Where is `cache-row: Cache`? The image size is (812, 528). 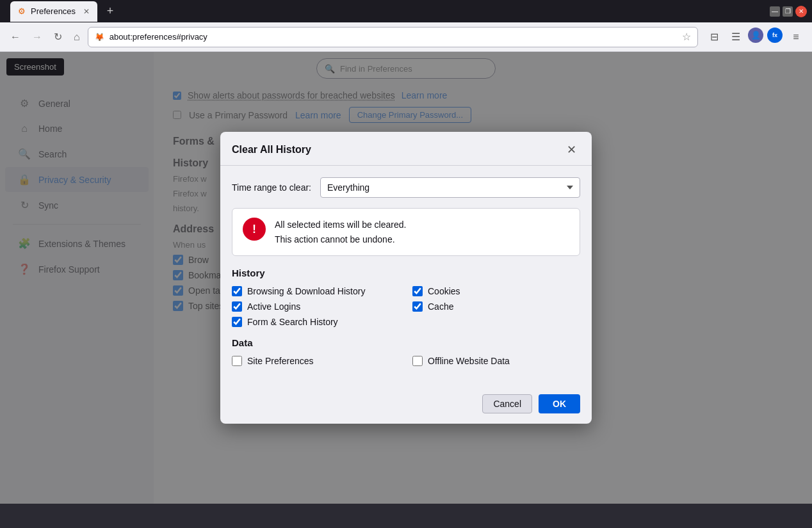 cache-row: Cache is located at coordinates (496, 307).